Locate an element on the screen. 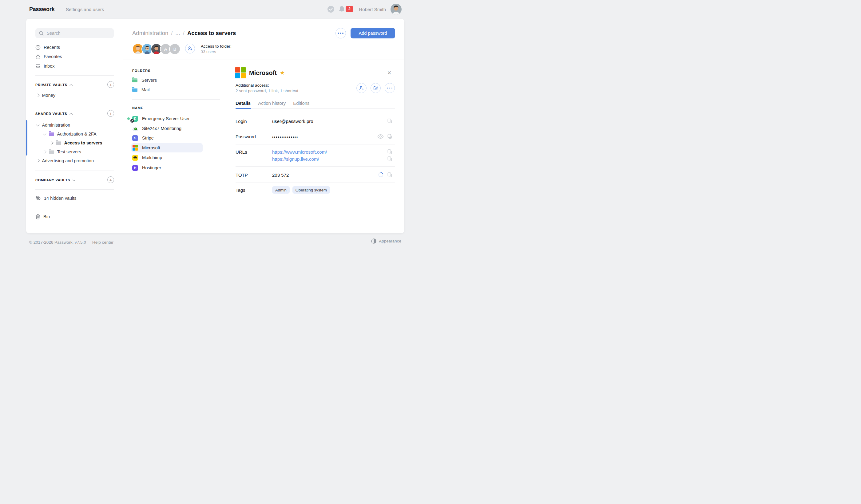  appearance-toggle: Appearance is located at coordinates (386, 241).